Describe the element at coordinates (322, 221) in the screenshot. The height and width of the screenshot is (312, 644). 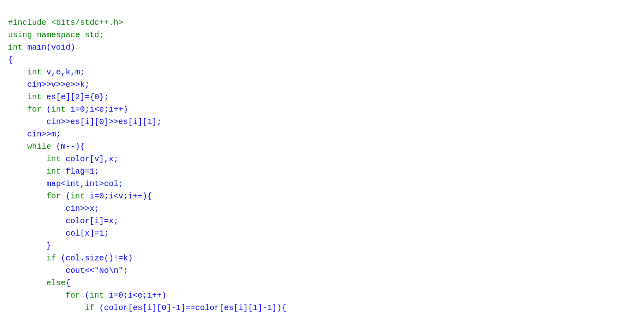
I see `code-line: color[i]=x;` at that location.